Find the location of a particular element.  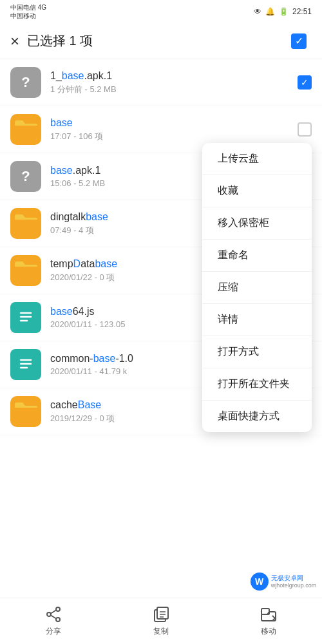

bell-icon: 🔔 is located at coordinates (270, 12).